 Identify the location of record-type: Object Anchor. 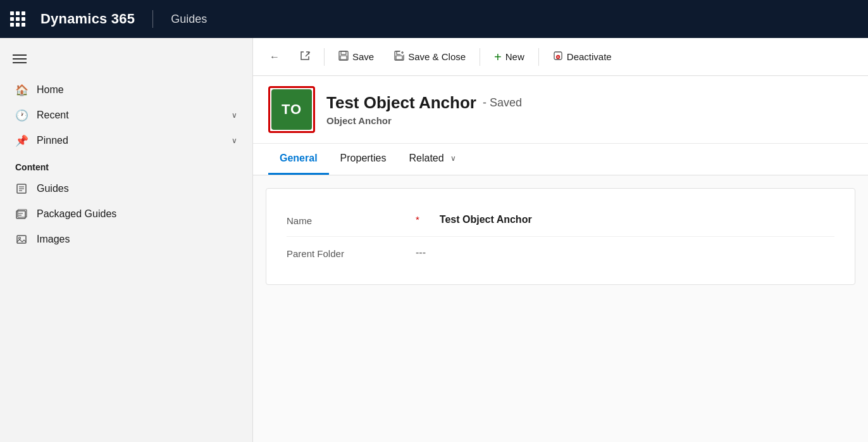
(424, 120).